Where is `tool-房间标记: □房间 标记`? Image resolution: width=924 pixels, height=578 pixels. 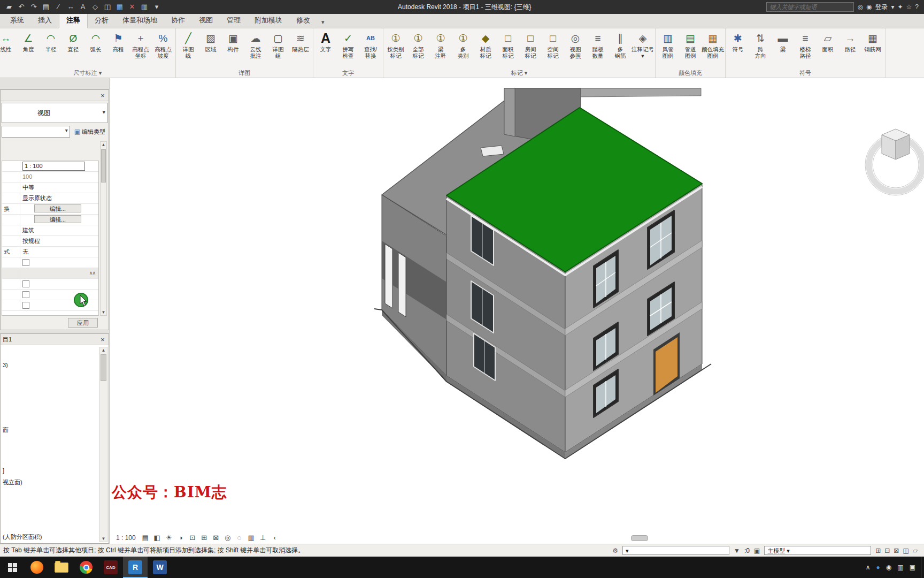 tool-房间标记: □房间 标记 is located at coordinates (530, 44).